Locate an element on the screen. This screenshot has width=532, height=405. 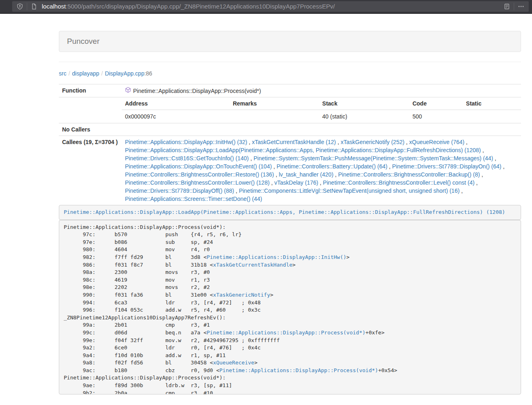
page-info-icon is located at coordinates (34, 6).